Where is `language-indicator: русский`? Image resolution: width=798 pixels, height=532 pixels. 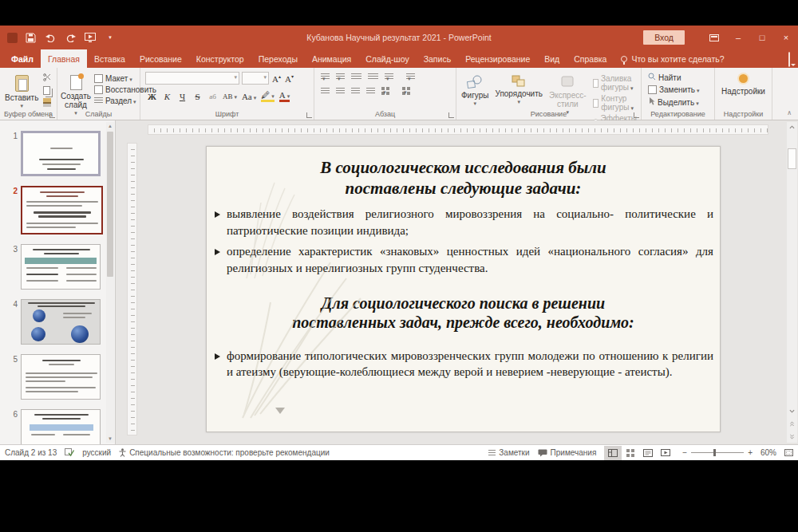 language-indicator: русский is located at coordinates (97, 453).